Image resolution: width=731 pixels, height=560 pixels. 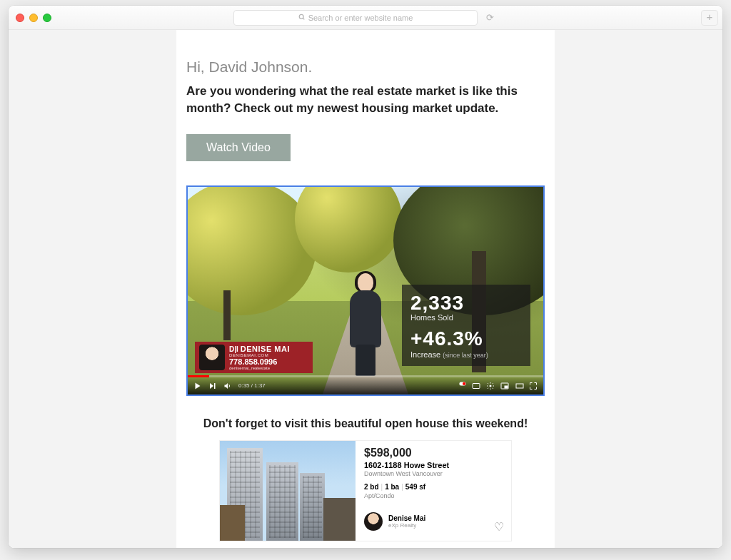 What do you see at coordinates (499, 526) in the screenshot?
I see `favorite-heart-icon: ♡` at bounding box center [499, 526].